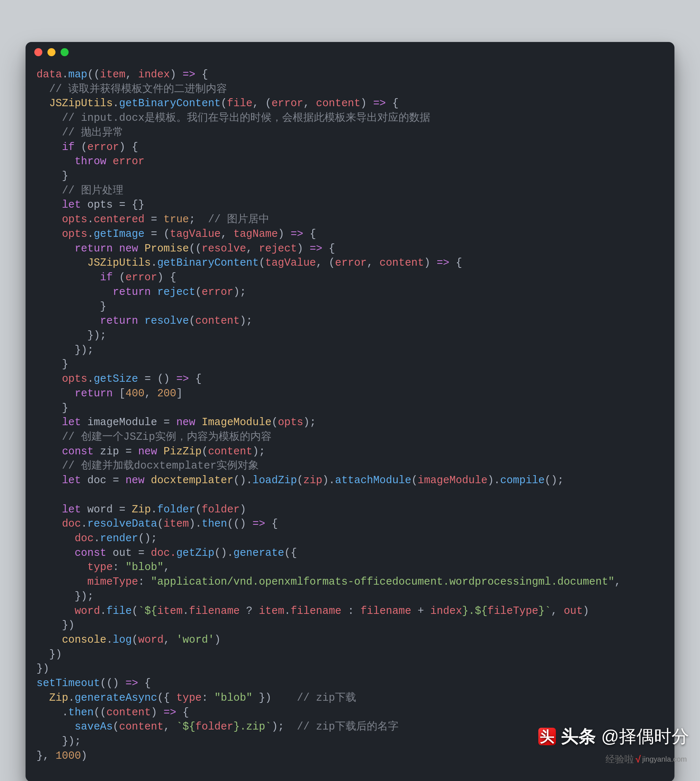  What do you see at coordinates (638, 759) in the screenshot?
I see `check-icon: √` at bounding box center [638, 759].